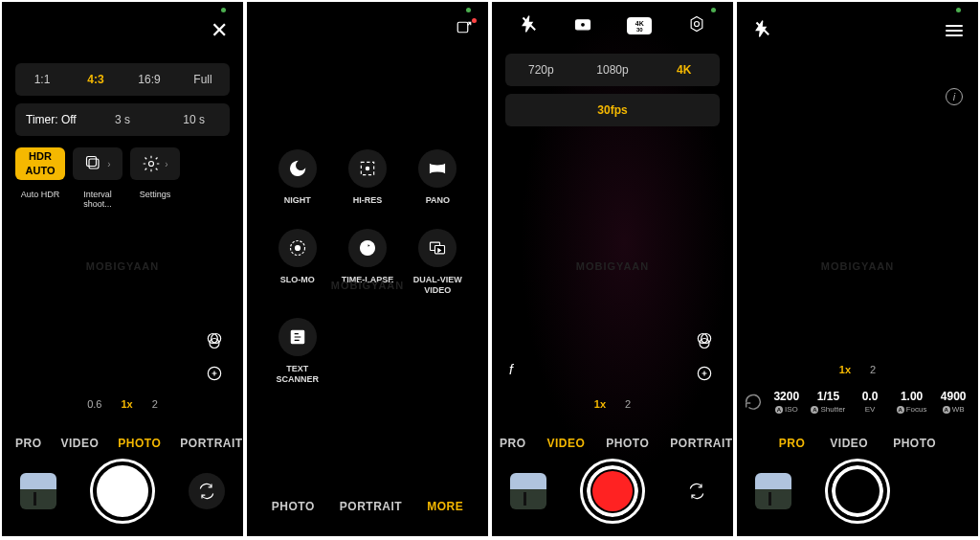  What do you see at coordinates (368, 248) in the screenshot?
I see `timelapse-icon` at bounding box center [368, 248].